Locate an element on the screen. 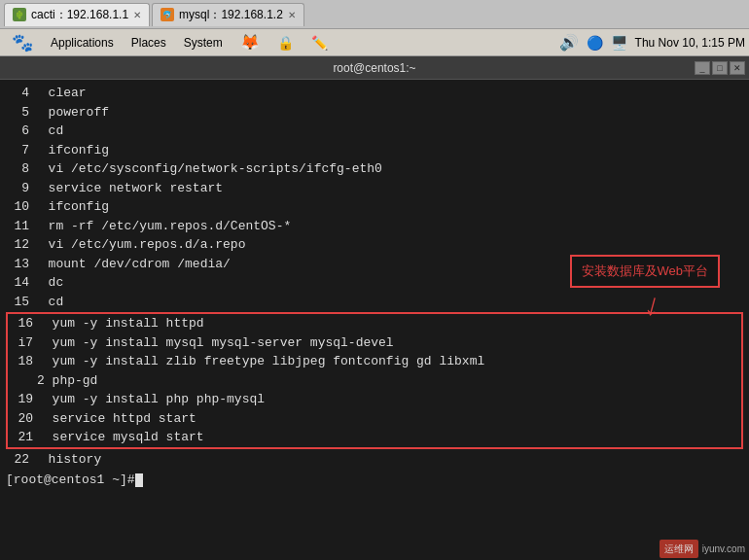 Image resolution: width=749 pixels, height=560 pixels. applications-label: Applications is located at coordinates (82, 43).